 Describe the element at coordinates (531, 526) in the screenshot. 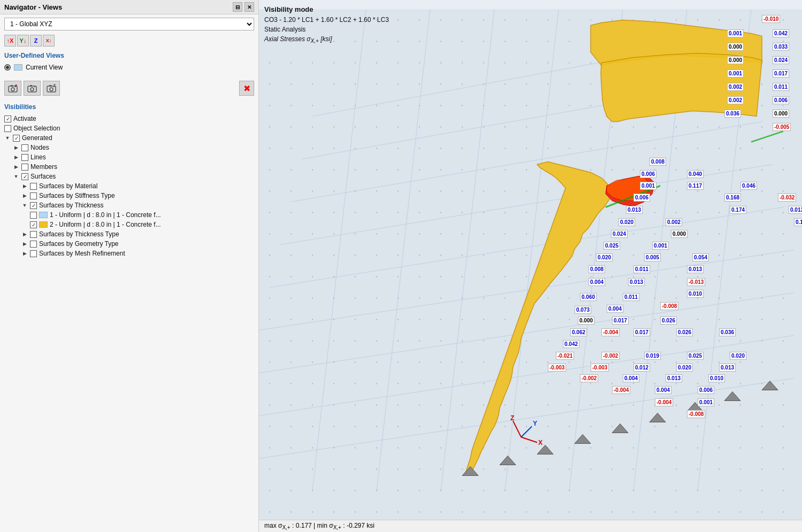

I see `status-bar: max σX,+ : 0.177 | min σX,+ : -0.297 ksi` at that location.